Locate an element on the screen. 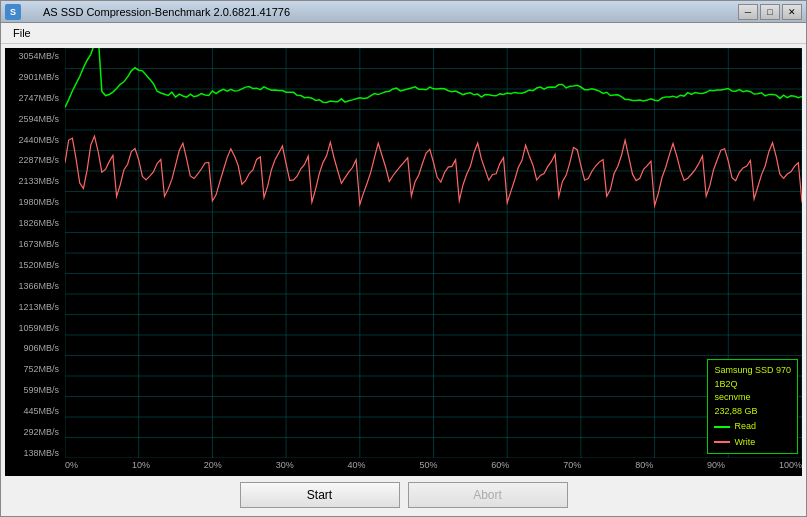 The image size is (807, 517). write-line-icon is located at coordinates (722, 442).